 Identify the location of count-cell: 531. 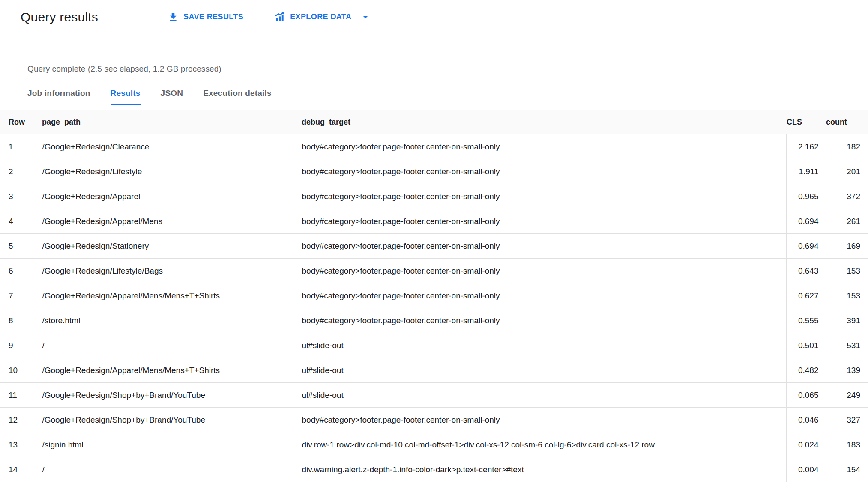
(847, 346).